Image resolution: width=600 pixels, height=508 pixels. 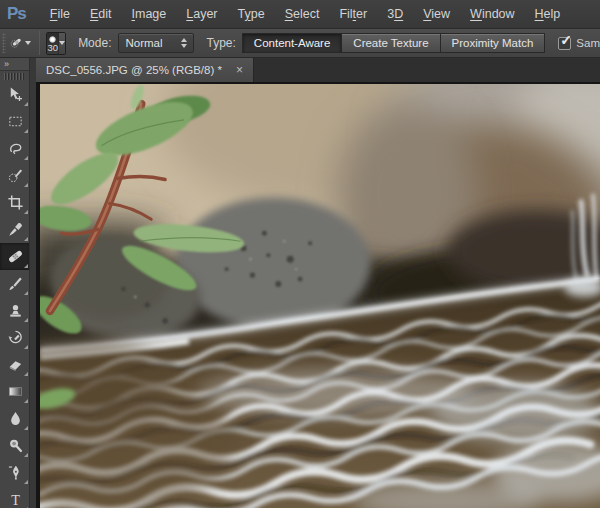 I want to click on eyedropper-icon, so click(x=16, y=230).